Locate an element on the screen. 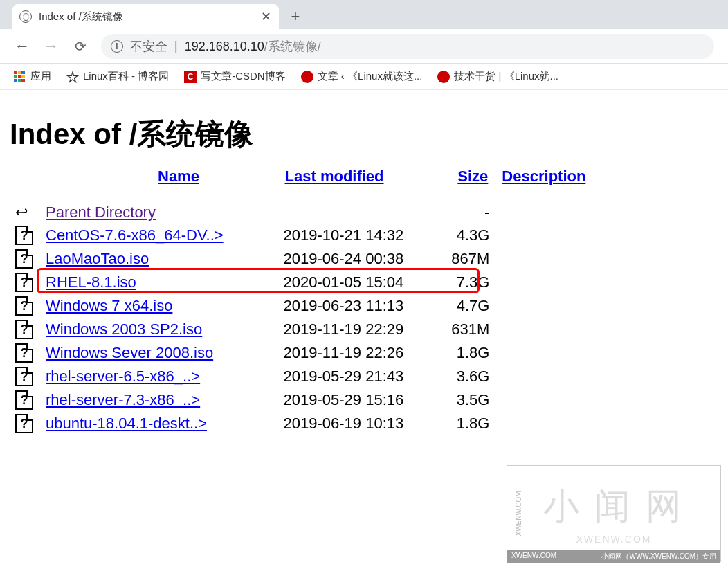 Image resolution: width=728 pixels, height=569 pixels. forward-button: → is located at coordinates (51, 46).